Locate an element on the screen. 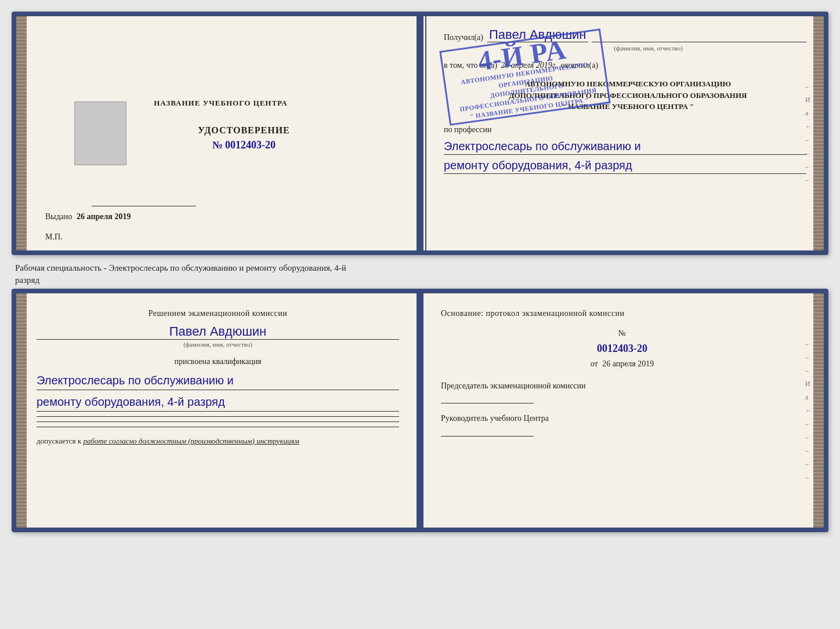 This screenshot has height=629, width=840. from-date-block: от 26 апреля 2019 is located at coordinates (622, 364).